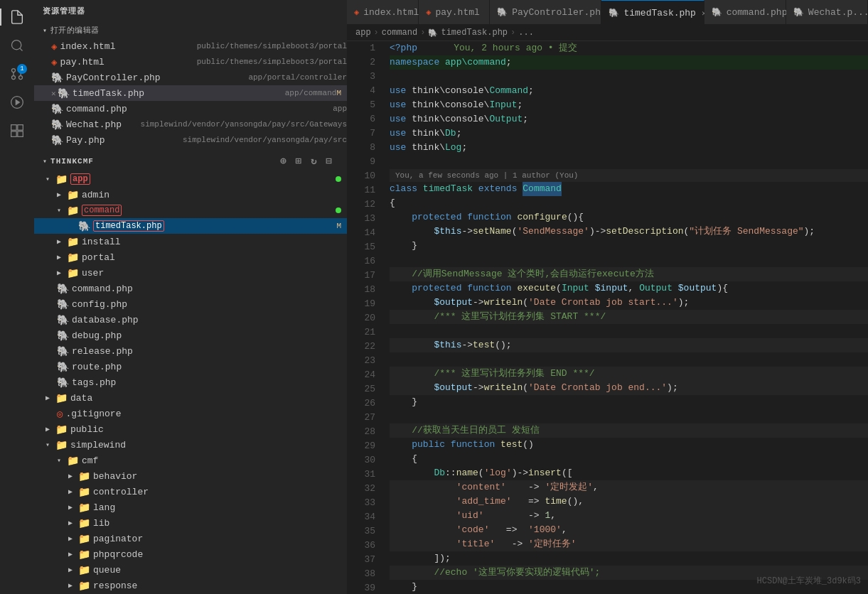  What do you see at coordinates (191, 140) in the screenshot?
I see `open-editor-payphp: 🐘 Pay.php simplewind/vendor/yansongda/pa…` at bounding box center [191, 140].